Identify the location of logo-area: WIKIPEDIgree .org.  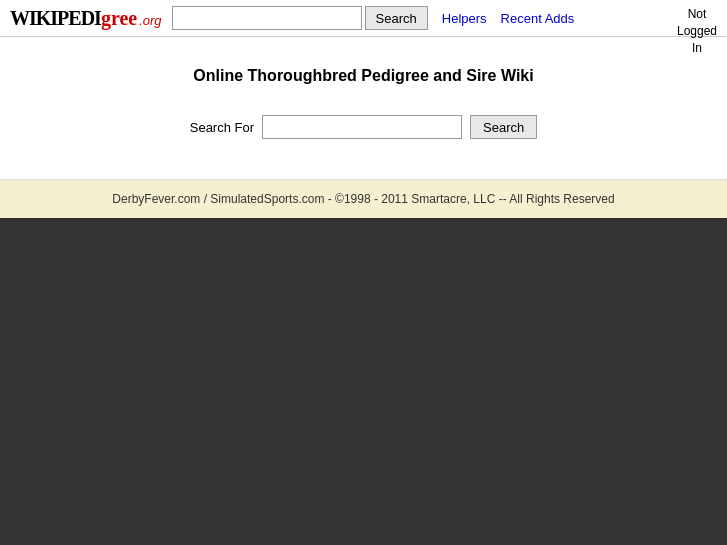
(86, 18).